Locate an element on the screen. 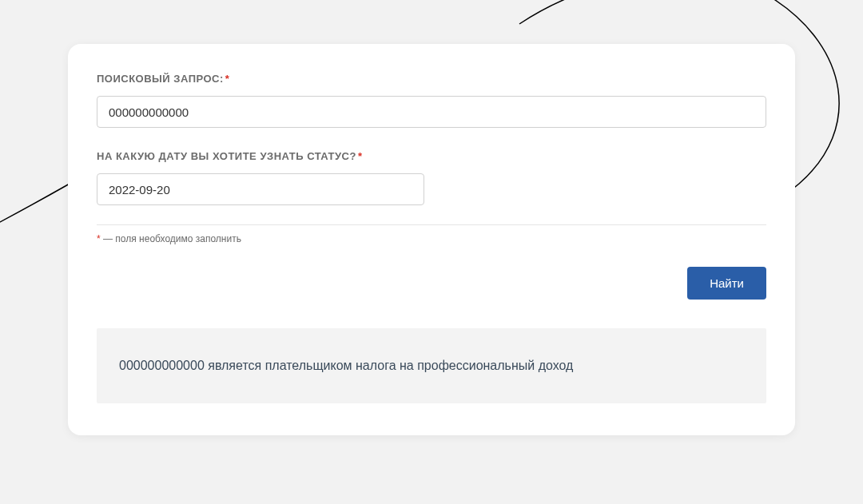  query-group: ПОИСКОВЫЙ ЗАПРОС:* is located at coordinates (432, 101).